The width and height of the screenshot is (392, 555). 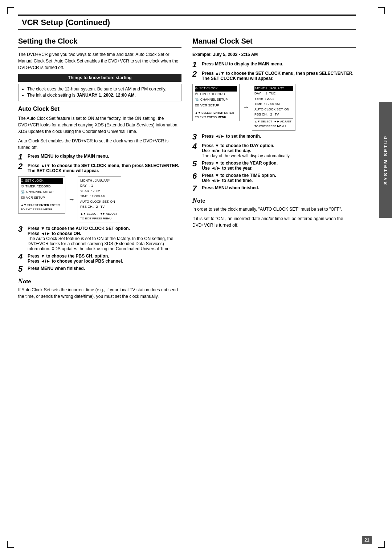 What do you see at coordinates (42, 198) in the screenshot?
I see `menu-item-vcr: 📼 VCR SETUP` at bounding box center [42, 198].